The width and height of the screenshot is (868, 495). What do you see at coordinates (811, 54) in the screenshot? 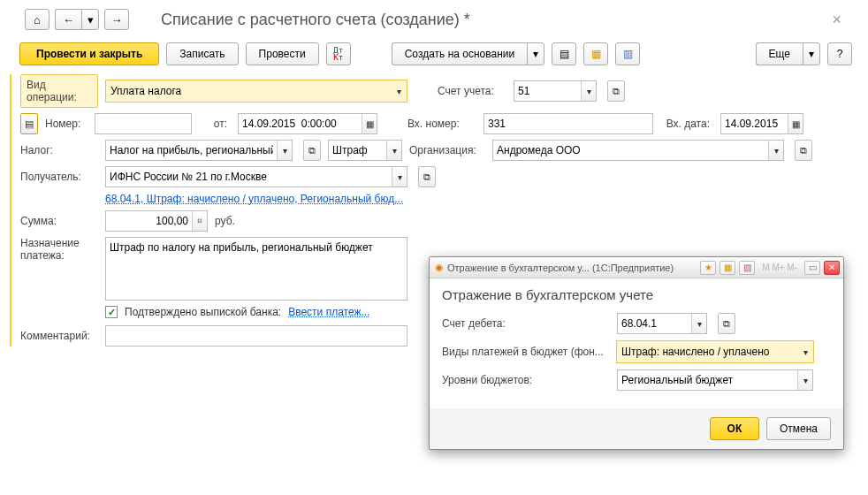
I see `more-dropdown: ▾` at bounding box center [811, 54].